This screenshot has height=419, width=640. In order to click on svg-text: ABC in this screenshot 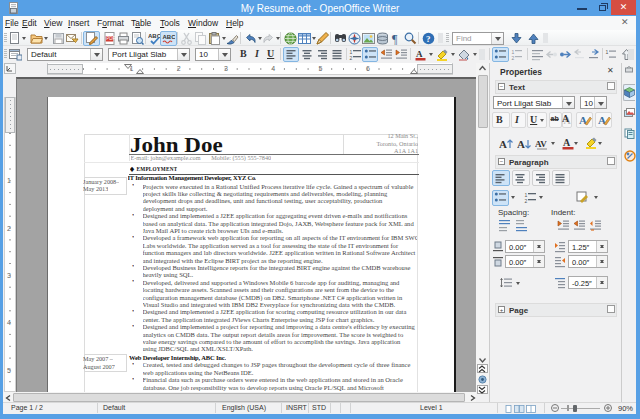, I will do `click(170, 37)`.